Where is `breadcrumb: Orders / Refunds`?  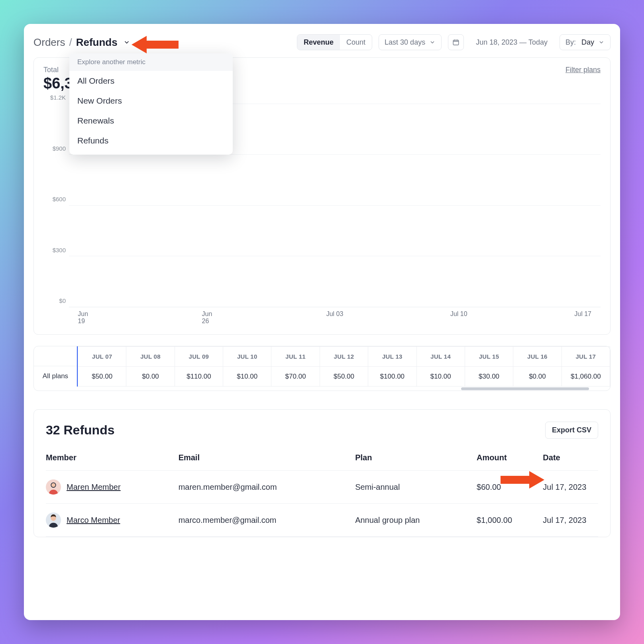 breadcrumb: Orders / Refunds is located at coordinates (82, 42).